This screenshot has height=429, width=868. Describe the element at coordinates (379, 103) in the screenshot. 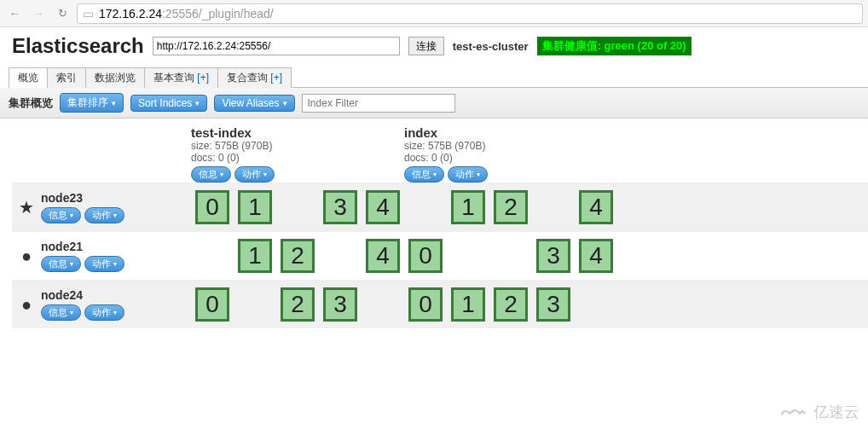

I see `index-filter-input` at that location.